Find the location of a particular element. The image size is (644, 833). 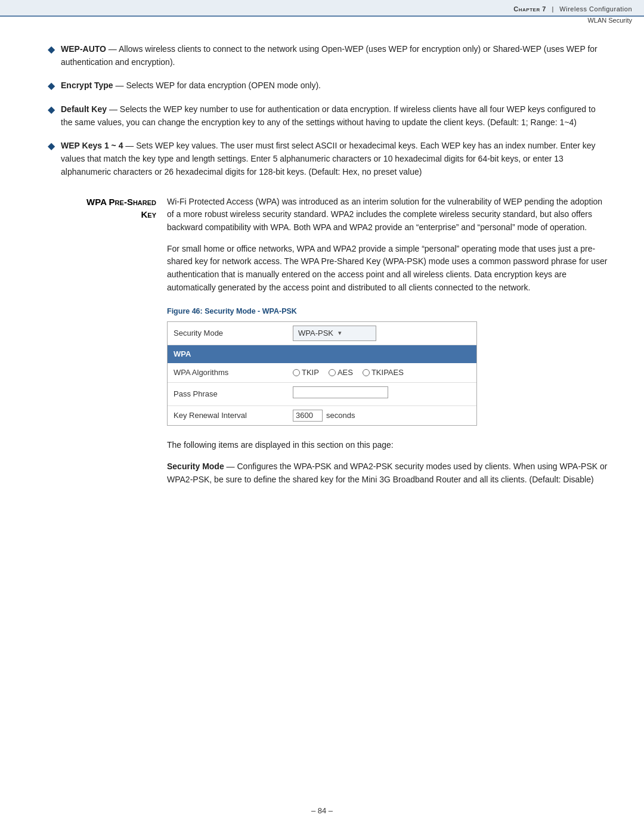

dropdown-arrow-icon: ▾ is located at coordinates (340, 333).